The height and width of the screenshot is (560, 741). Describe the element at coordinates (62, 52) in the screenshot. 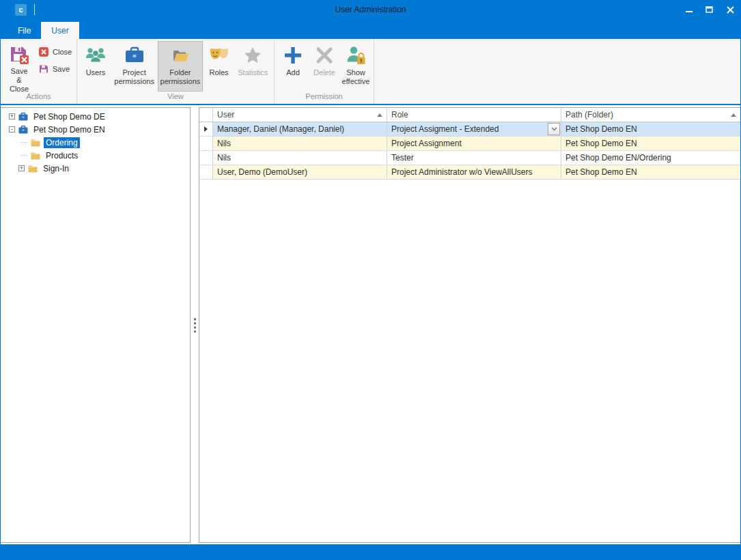

I see `close-ribbon-label: Close` at that location.